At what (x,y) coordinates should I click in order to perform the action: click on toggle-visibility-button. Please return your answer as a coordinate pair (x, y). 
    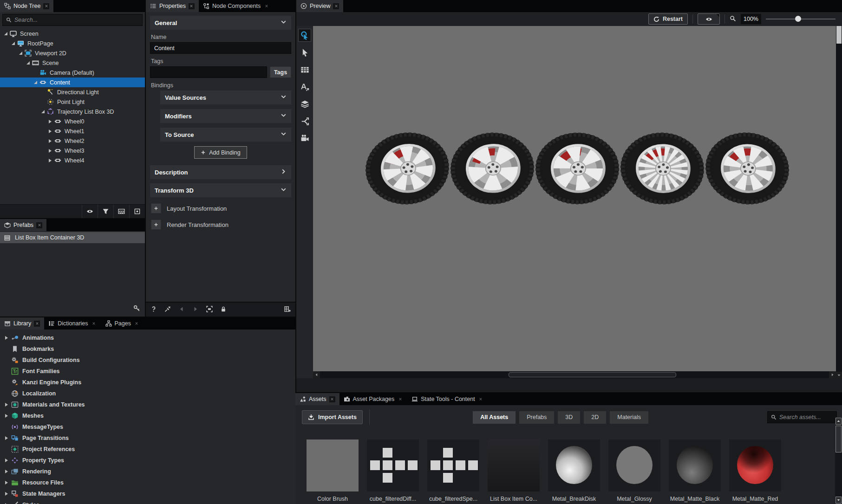
    Looking at the image, I should click on (90, 212).